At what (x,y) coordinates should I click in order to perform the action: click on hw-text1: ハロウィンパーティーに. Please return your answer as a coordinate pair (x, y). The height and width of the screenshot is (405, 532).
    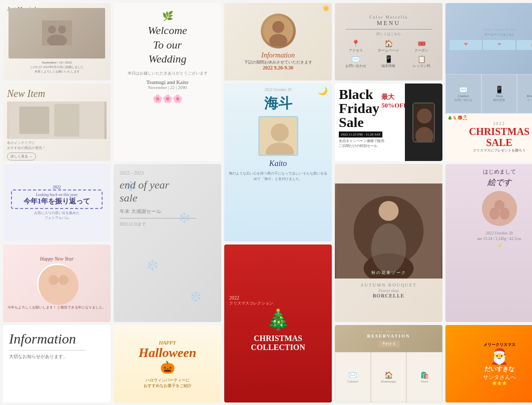
    Looking at the image, I should click on (168, 380).